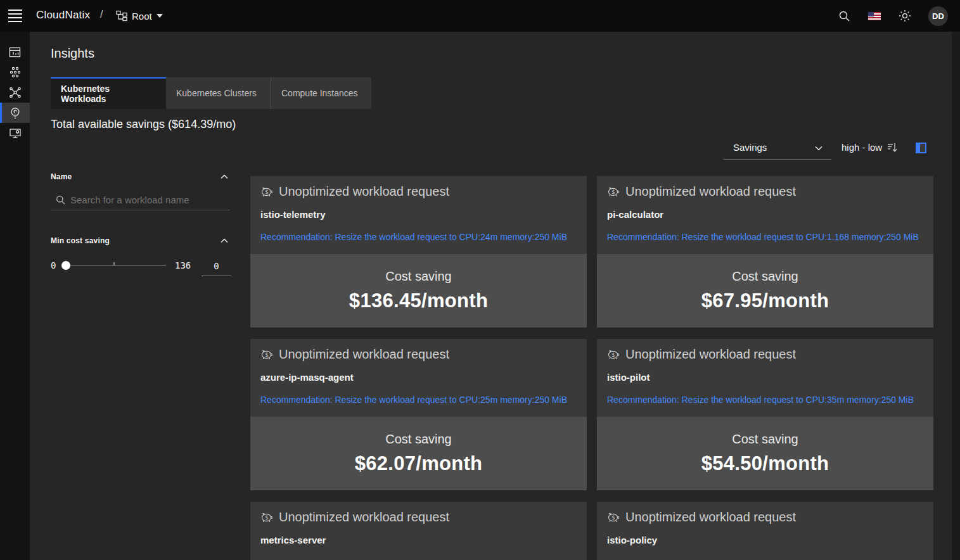  Describe the element at coordinates (139, 16) in the screenshot. I see `org-selector: Root` at that location.